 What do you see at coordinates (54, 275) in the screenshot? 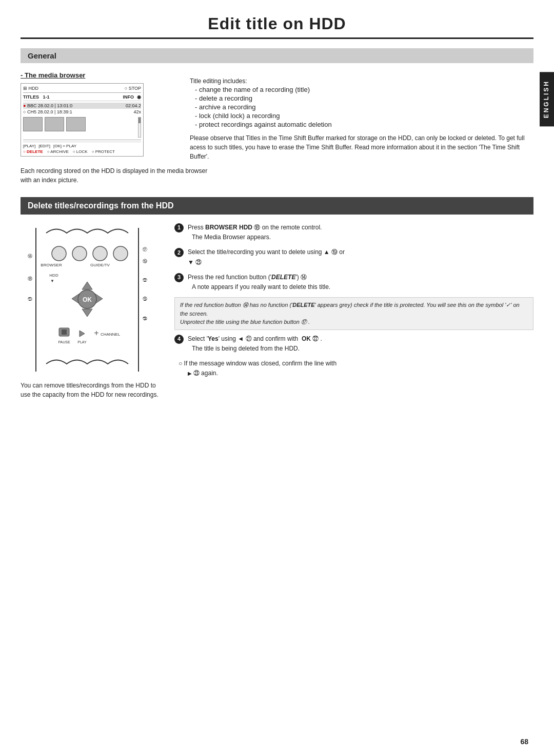
I see `svg-text: HDD` at bounding box center [54, 275].